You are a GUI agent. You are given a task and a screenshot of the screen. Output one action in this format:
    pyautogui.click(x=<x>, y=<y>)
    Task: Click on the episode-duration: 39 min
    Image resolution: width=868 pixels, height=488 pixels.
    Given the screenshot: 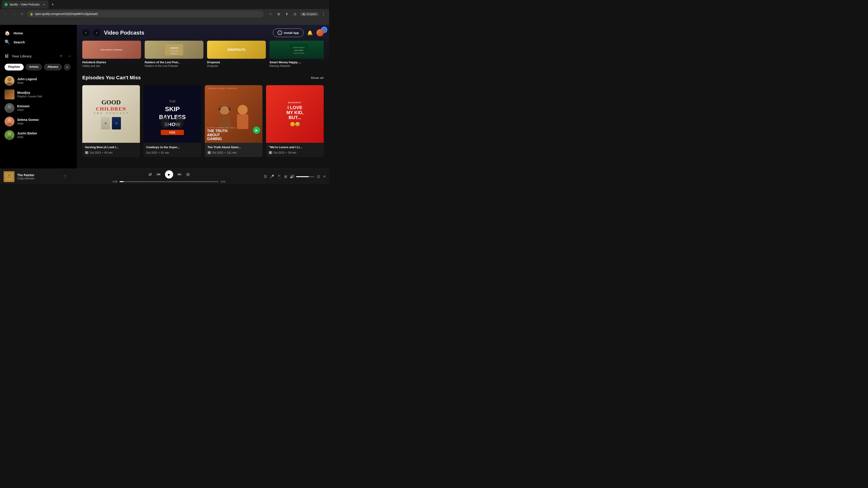 What is the action you would take?
    pyautogui.click(x=292, y=153)
    